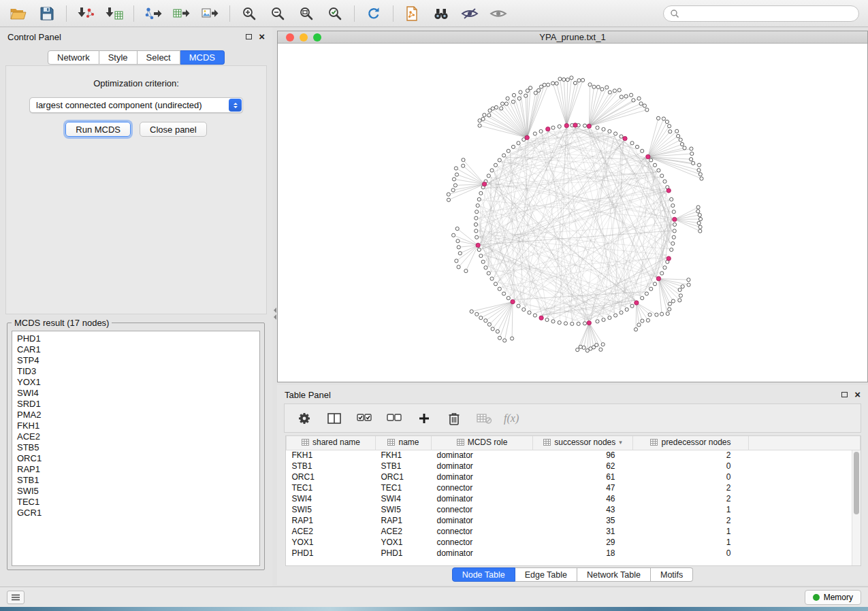  Describe the element at coordinates (16, 597) in the screenshot. I see `status-menu-button` at that location.